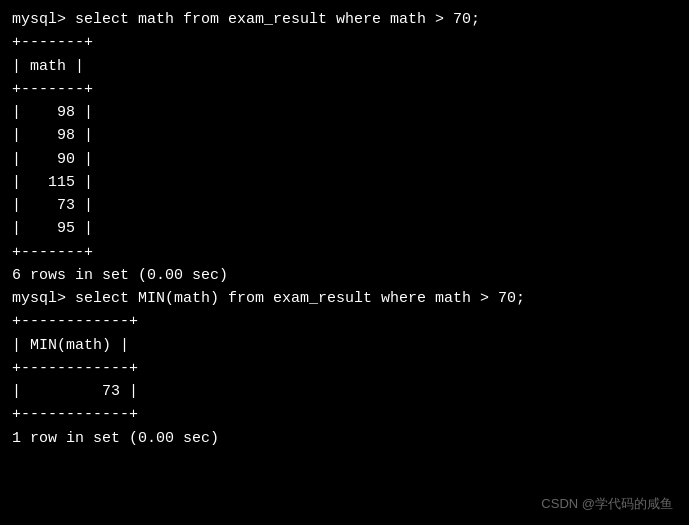  I want to click on terminal-line: | 95 |, so click(344, 228).